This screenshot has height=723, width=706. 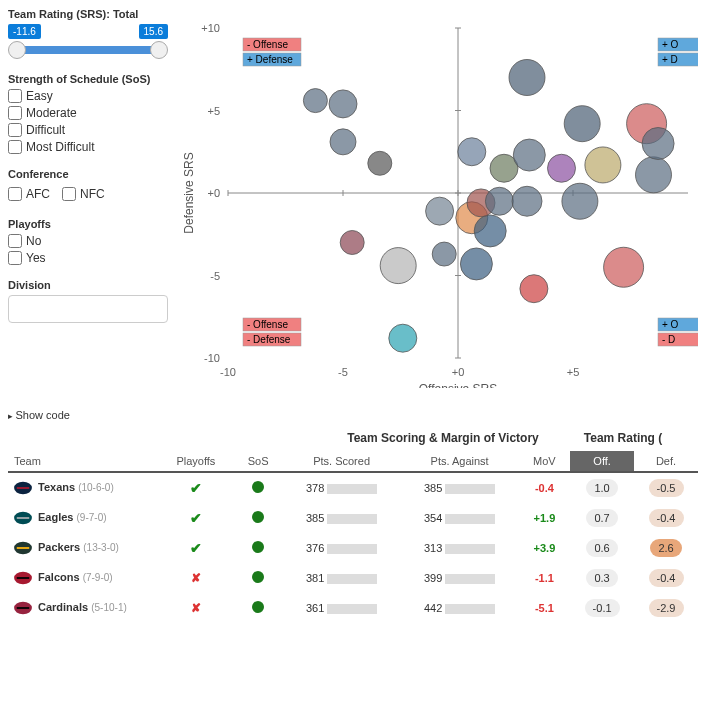 I want to click on team-name: Cardinals, so click(x=63, y=607).